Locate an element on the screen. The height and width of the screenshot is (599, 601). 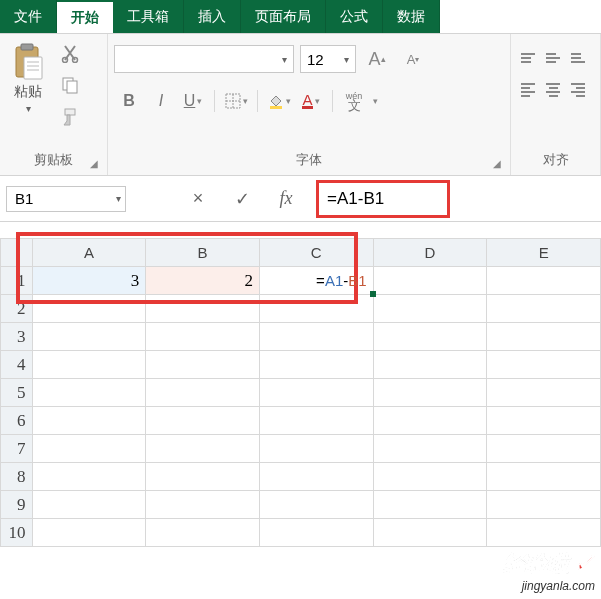
cell-A7 is located at coordinates (89, 449).